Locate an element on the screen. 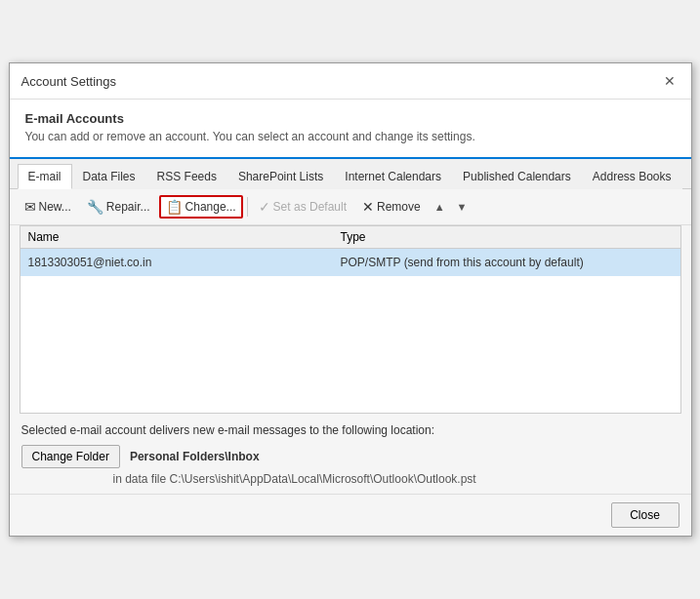 This screenshot has height=599, width=700. change-folder-row: Change Folder Personal Folders\Inbox is located at coordinates (350, 457).